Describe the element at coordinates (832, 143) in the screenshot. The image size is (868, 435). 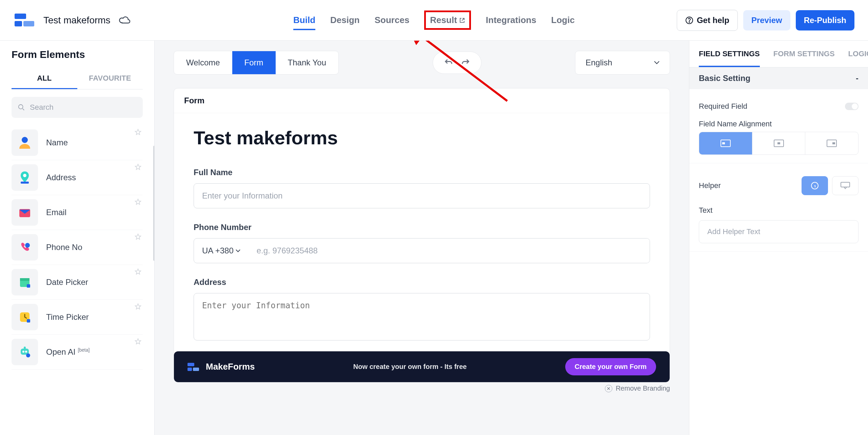
I see `align-right-button` at that location.